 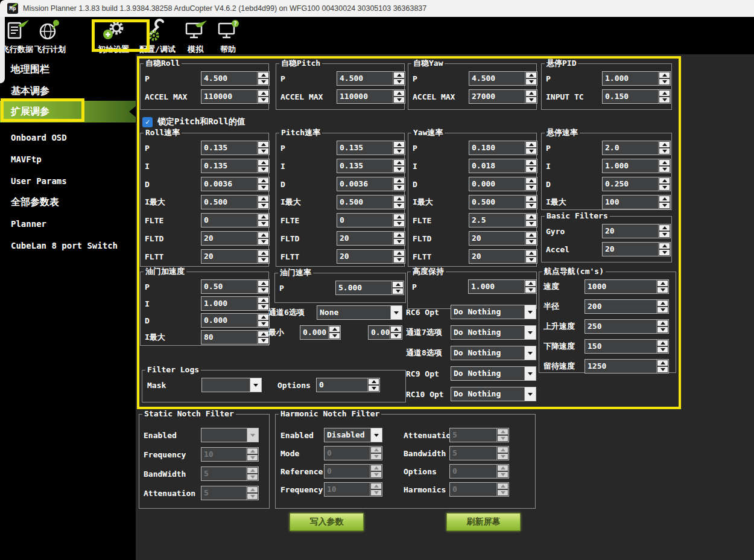 What do you see at coordinates (371, 148) in the screenshot?
I see `spinner-field: 0.135` at bounding box center [371, 148].